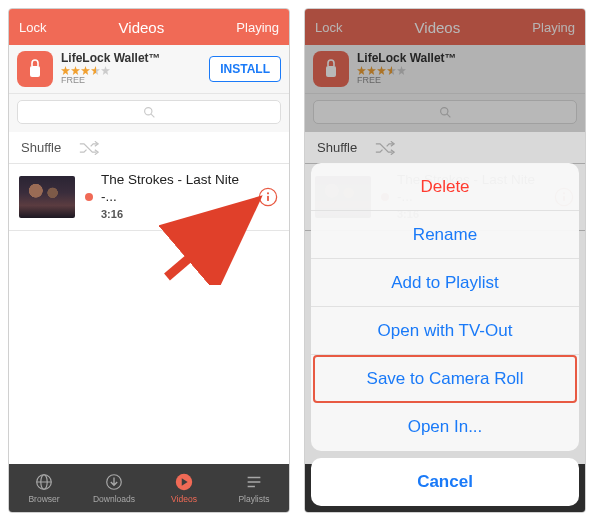 The image size is (604, 523). Describe the element at coordinates (245, 69) in the screenshot. I see `install-button: INSTALL` at that location.